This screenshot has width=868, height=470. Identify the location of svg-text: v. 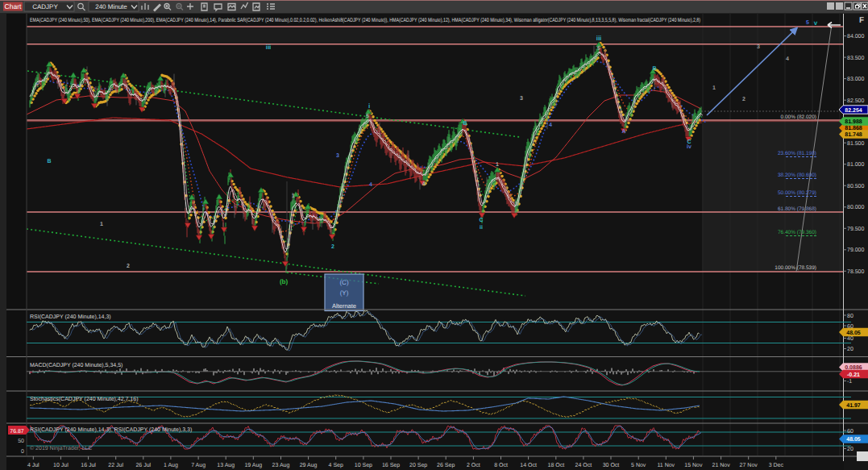
(816, 23).